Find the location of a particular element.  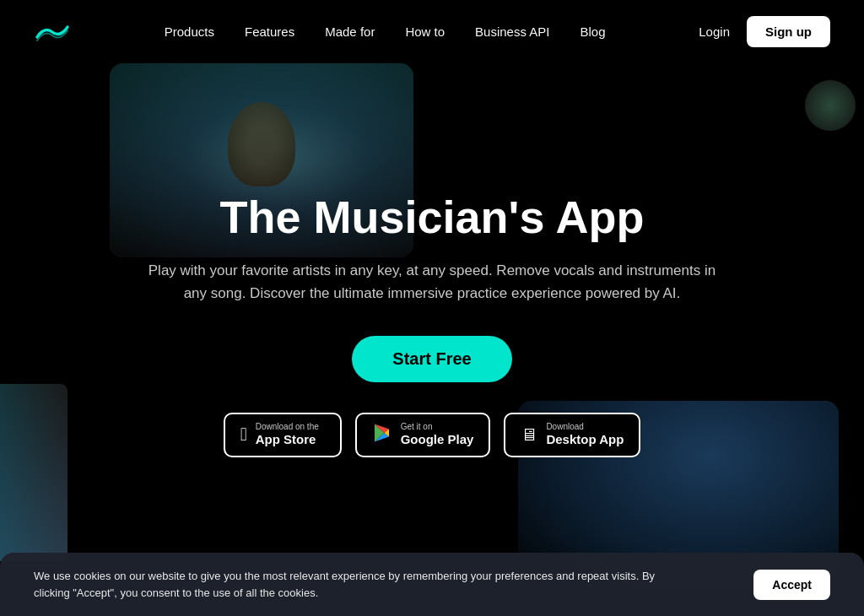

login-button: Login is located at coordinates (714, 32).